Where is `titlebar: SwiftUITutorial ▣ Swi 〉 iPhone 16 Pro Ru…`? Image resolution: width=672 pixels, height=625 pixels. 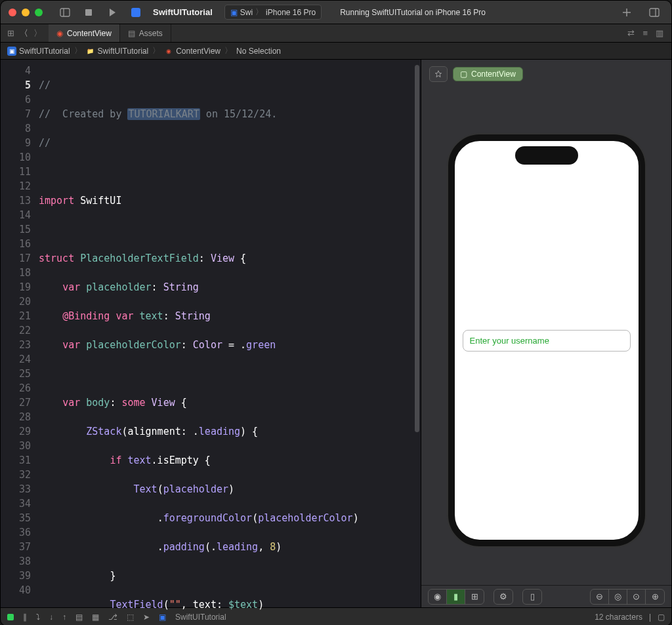
titlebar: SwiftUITutorial ▣ Swi 〉 iPhone 16 Pro Ru… is located at coordinates (336, 12).